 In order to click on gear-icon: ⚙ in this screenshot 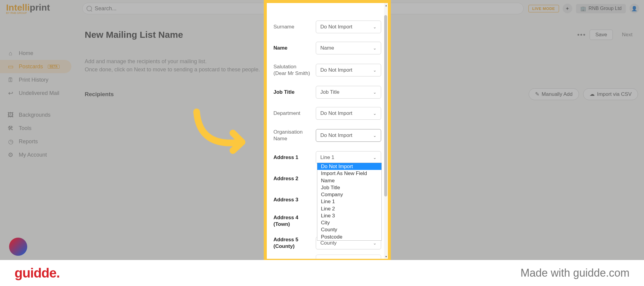, I will do `click(11, 155)`.